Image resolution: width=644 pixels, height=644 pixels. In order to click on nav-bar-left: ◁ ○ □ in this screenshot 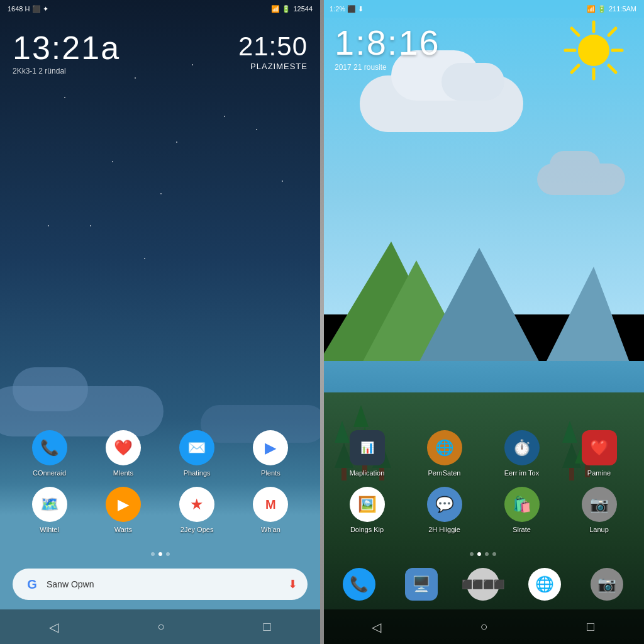, I will do `click(160, 626)`.